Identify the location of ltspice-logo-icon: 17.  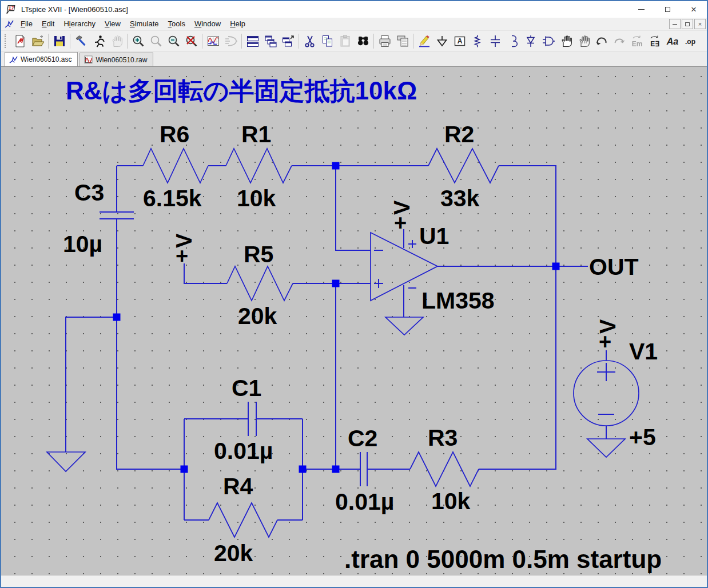
(11, 10).